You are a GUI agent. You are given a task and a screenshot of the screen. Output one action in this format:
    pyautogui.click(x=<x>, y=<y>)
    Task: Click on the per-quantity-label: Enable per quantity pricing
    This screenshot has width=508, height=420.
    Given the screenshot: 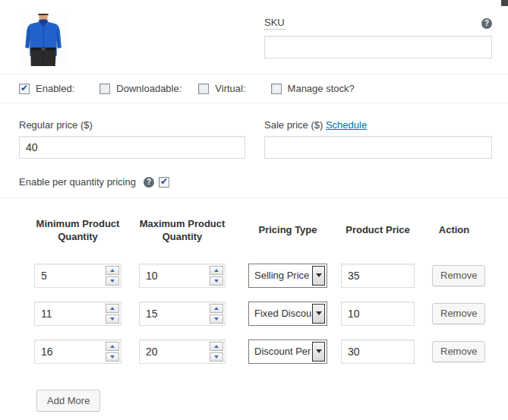 What is the action you would take?
    pyautogui.click(x=77, y=182)
    